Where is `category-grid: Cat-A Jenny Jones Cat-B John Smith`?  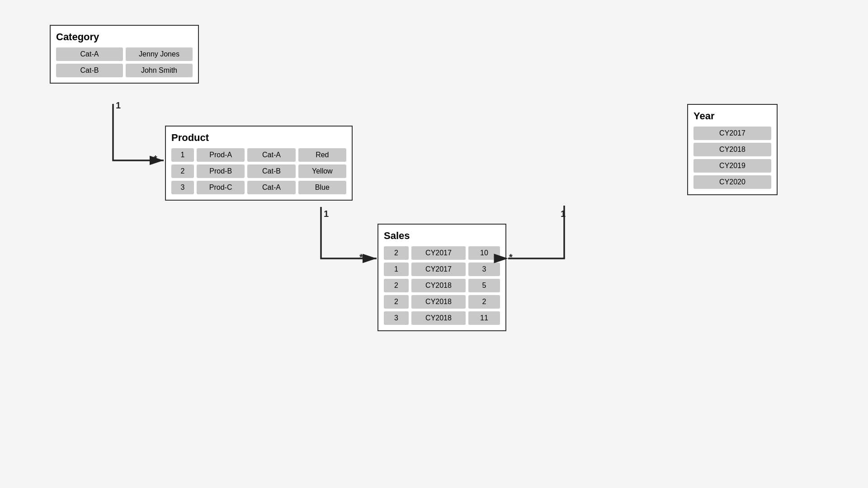
category-grid: Cat-A Jenny Jones Cat-B John Smith is located at coordinates (124, 62).